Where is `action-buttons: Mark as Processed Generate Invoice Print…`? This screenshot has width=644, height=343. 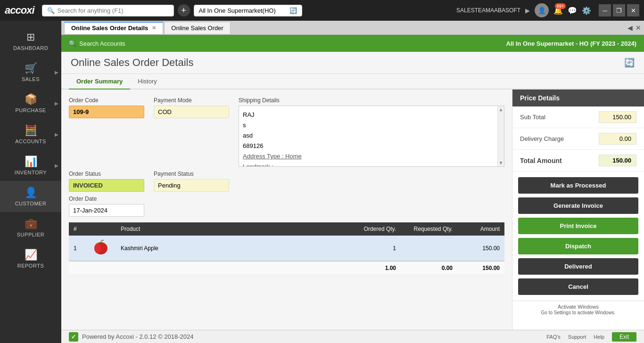 action-buttons: Mark as Processed Generate Invoice Print… is located at coordinates (578, 236).